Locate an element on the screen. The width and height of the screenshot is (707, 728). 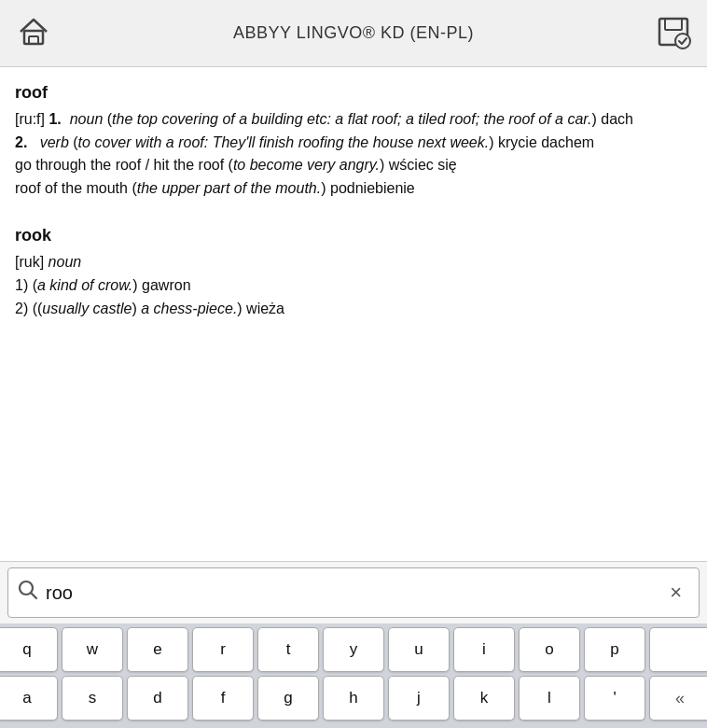
key-d: d is located at coordinates (158, 698).